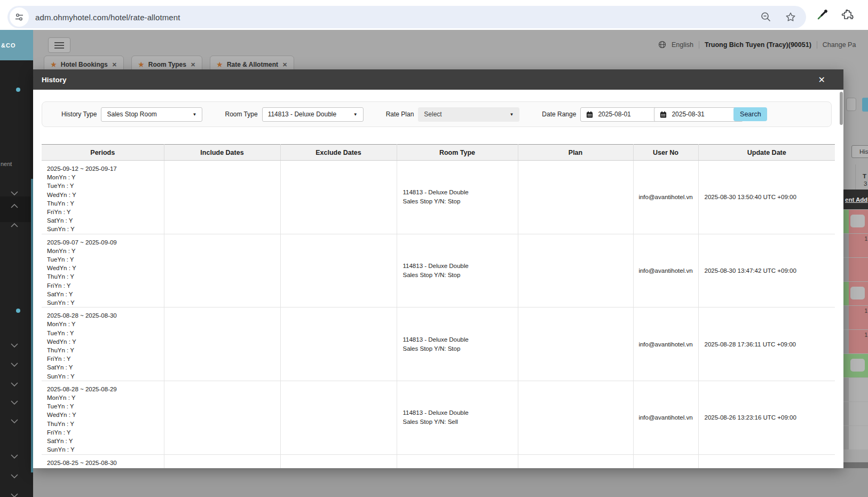 This screenshot has height=497, width=868. I want to click on col-periods: Periods, so click(102, 153).